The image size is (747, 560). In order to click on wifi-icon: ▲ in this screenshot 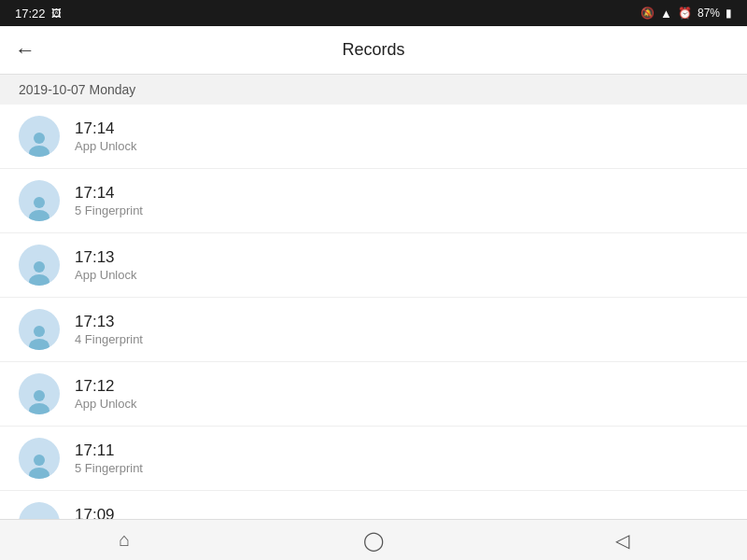, I will do `click(667, 13)`.